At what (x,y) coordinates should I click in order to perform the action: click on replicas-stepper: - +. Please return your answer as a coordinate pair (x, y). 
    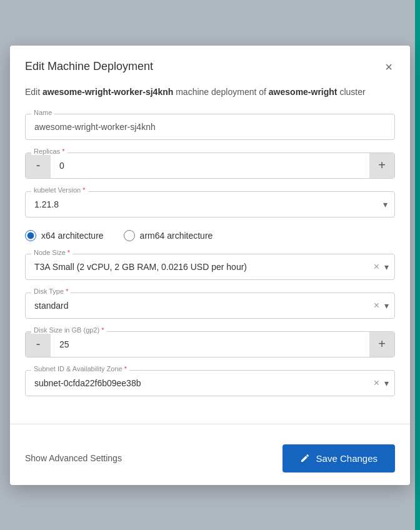
    Looking at the image, I should click on (210, 166).